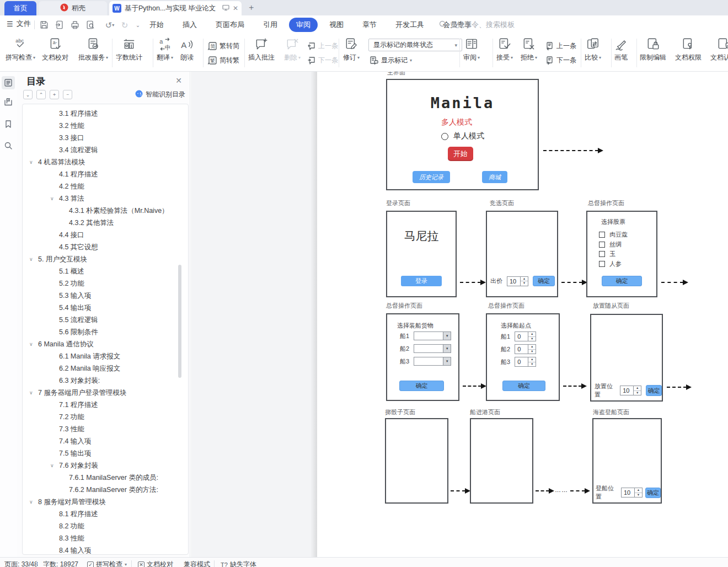 This screenshot has width=728, height=567. What do you see at coordinates (105, 429) in the screenshot?
I see `toc-item: ∨7.3 性能` at bounding box center [105, 429].